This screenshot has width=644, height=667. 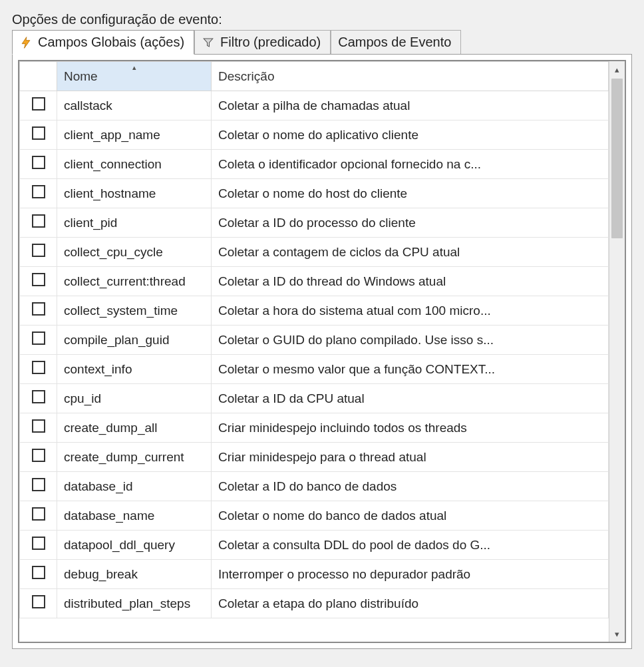 I want to click on table-row: database_nameColetar o nome do banco de …, so click(x=314, y=516).